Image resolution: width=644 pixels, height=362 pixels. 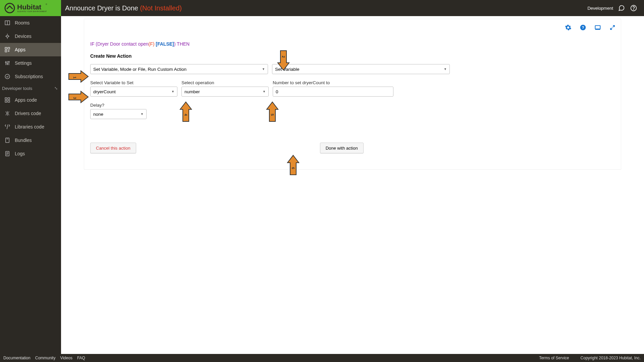 I want to click on cancel-button: Cancel this action, so click(x=113, y=148).